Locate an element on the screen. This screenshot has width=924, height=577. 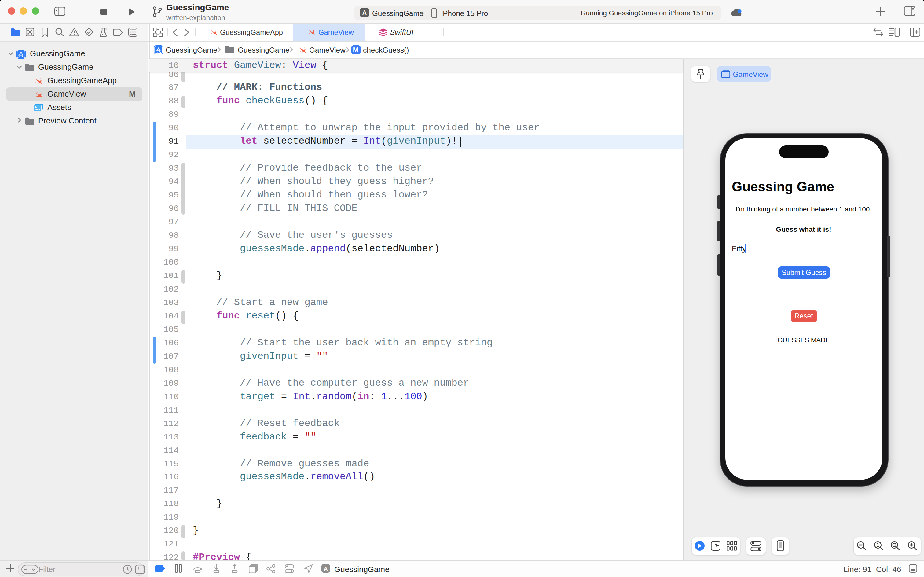
svg-text: 1 is located at coordinates (877, 545).